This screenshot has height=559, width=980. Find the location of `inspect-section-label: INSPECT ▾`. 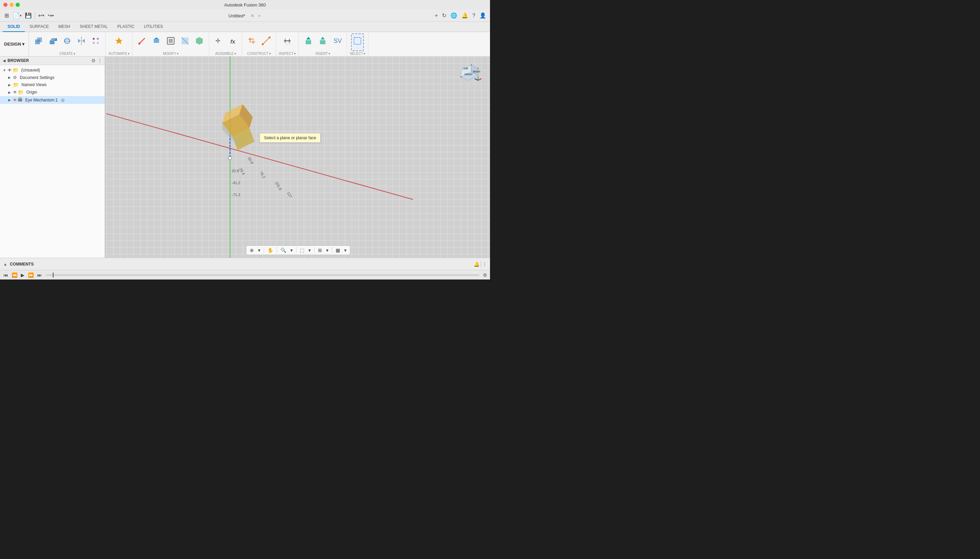

inspect-section-label: INSPECT ▾ is located at coordinates (287, 54).